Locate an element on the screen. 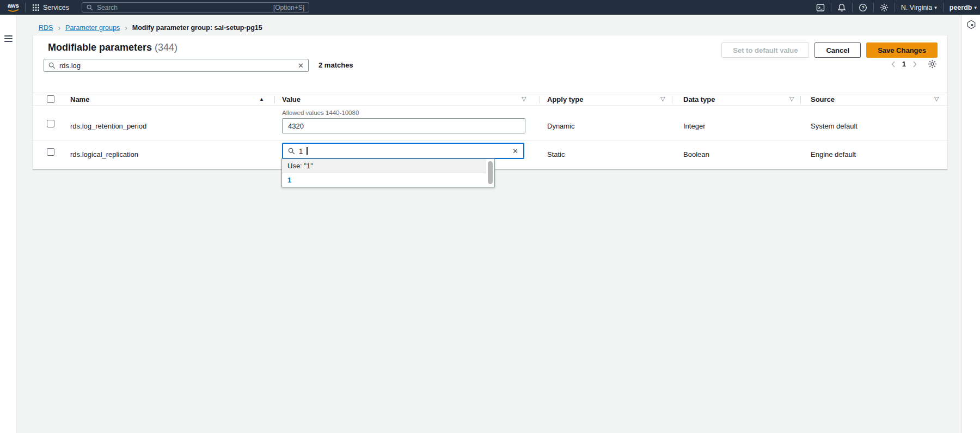  value-suggestions-dropdown: Use: "1" 1 is located at coordinates (388, 173).